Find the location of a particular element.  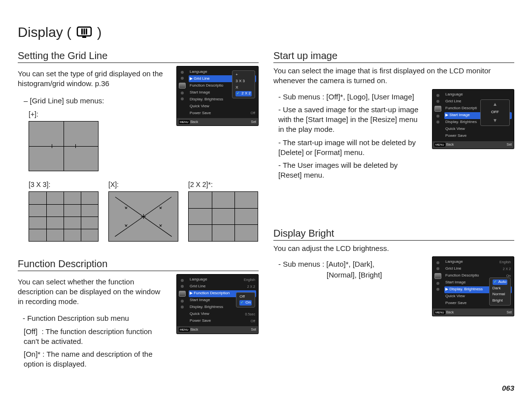

cam-submenu-option: ✓Auto is located at coordinates (500, 282).